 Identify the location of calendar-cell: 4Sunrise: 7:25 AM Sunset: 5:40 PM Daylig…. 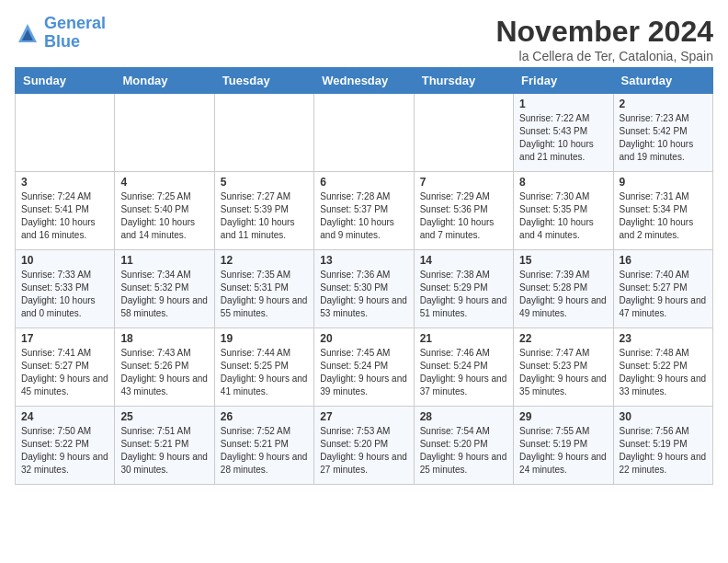
(165, 212).